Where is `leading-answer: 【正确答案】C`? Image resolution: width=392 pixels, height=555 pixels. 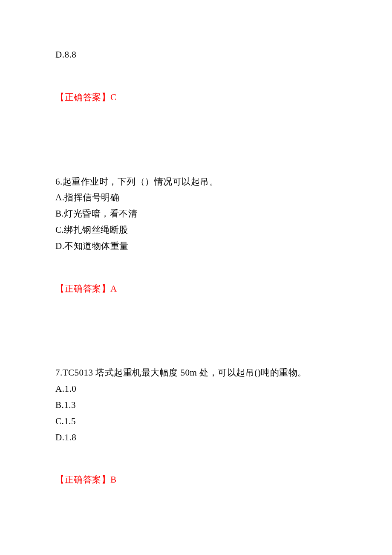 leading-answer: 【正确答案】C is located at coordinates (196, 98).